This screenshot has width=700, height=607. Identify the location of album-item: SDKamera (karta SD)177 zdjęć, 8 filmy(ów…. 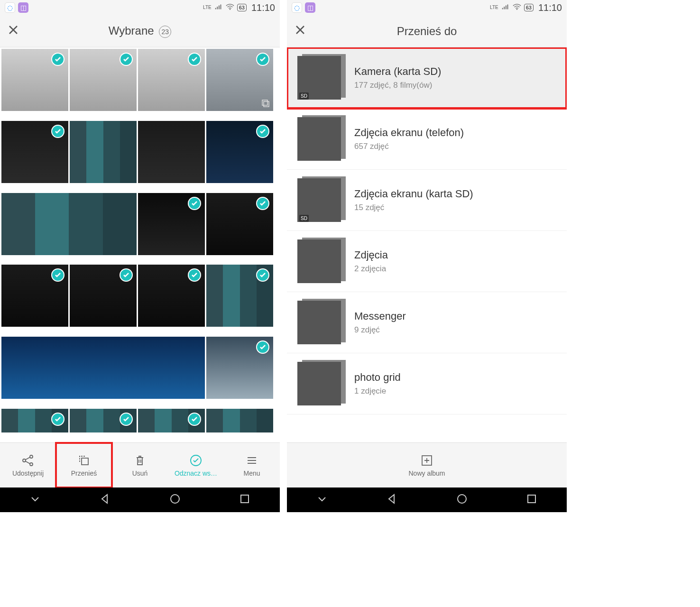
(427, 78).